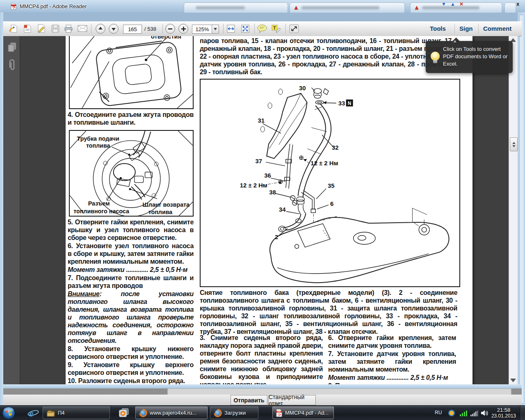 The height and width of the screenshot is (420, 525). Describe the element at coordinates (513, 210) in the screenshot. I see `vertical-scrollbar` at that location.